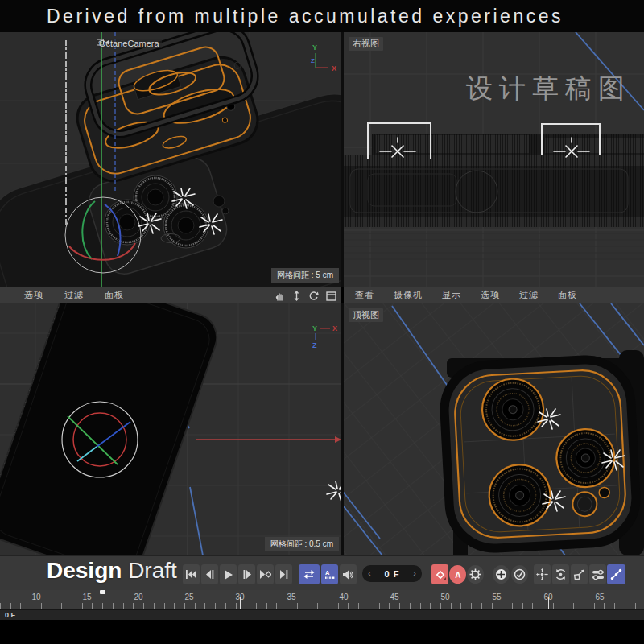 This screenshot has width=644, height=644. Describe the element at coordinates (209, 575) in the screenshot. I see `prev-frame-button` at that location.